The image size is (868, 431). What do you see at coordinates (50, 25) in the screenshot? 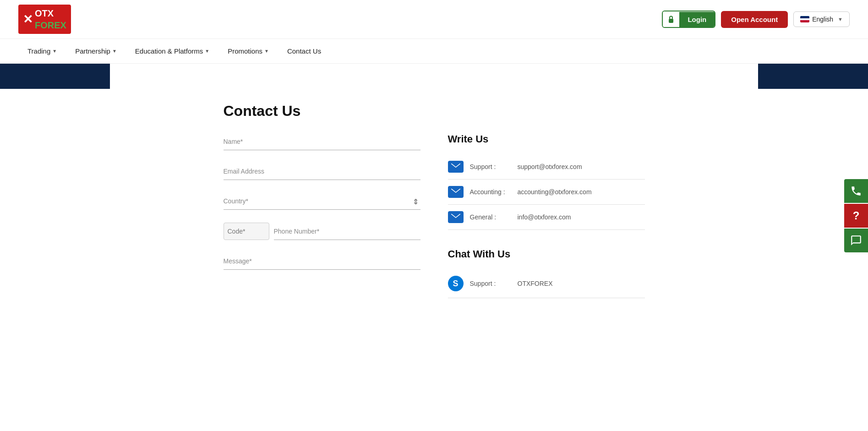
I see `logo-forex-text: FOREX` at bounding box center [50, 25].